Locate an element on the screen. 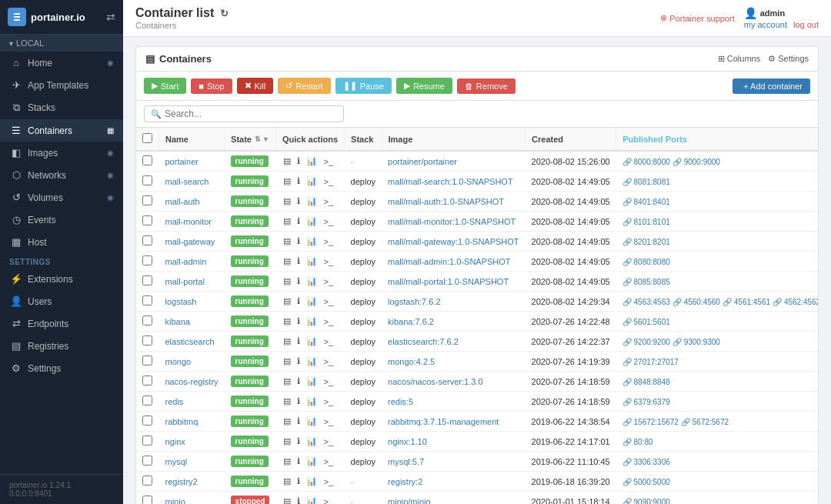  sidebar-item-host: ▦ Host is located at coordinates (62, 242).